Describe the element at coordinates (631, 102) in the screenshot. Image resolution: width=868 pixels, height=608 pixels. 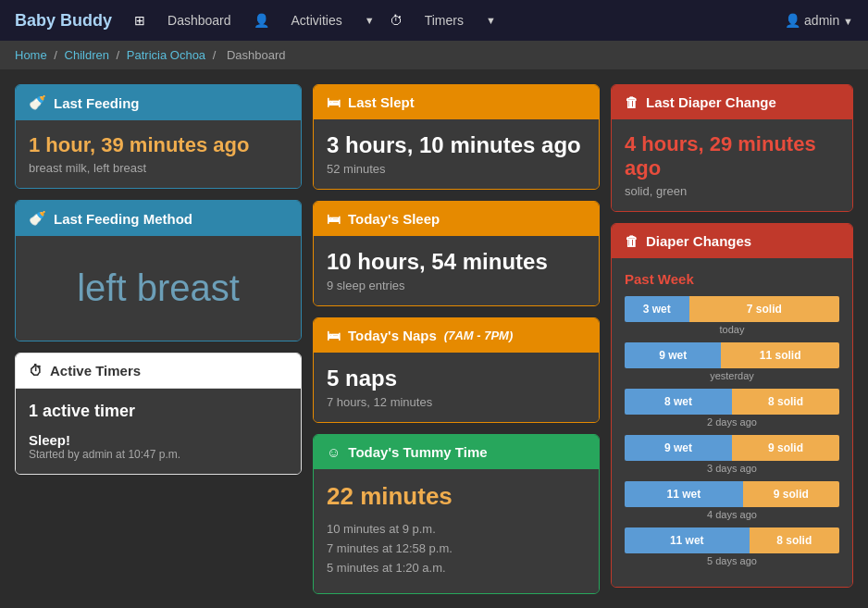
I see `diaper-icon: 🗑` at that location.